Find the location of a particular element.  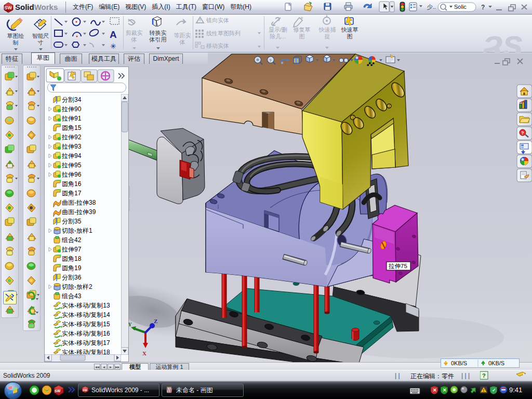

svg-text: 圆角15 is located at coordinates (72, 128).